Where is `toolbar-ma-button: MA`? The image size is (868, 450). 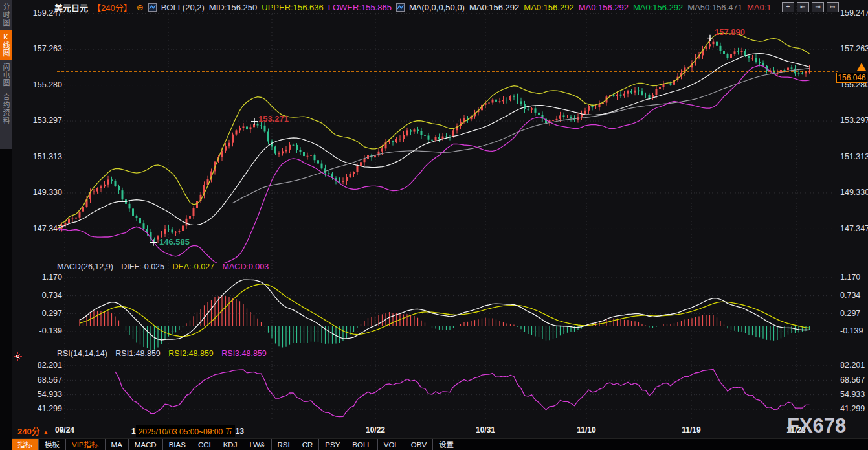
toolbar-ma-button: MA is located at coordinates (117, 444).